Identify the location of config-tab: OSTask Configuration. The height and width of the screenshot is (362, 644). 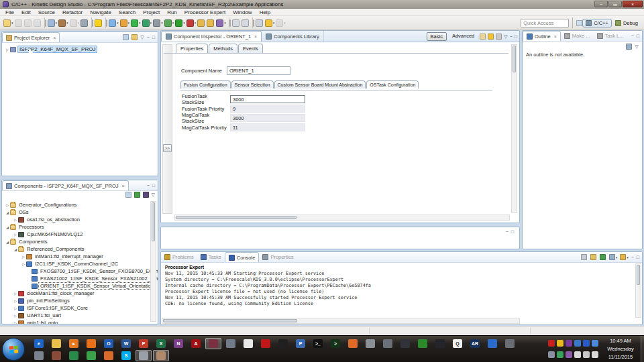
(392, 84).